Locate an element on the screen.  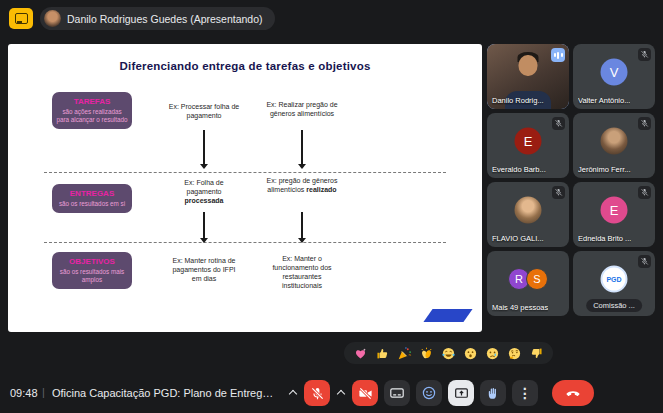
example-text: Ex: pregão de gêneros alimentícios reali… is located at coordinates (302, 185).